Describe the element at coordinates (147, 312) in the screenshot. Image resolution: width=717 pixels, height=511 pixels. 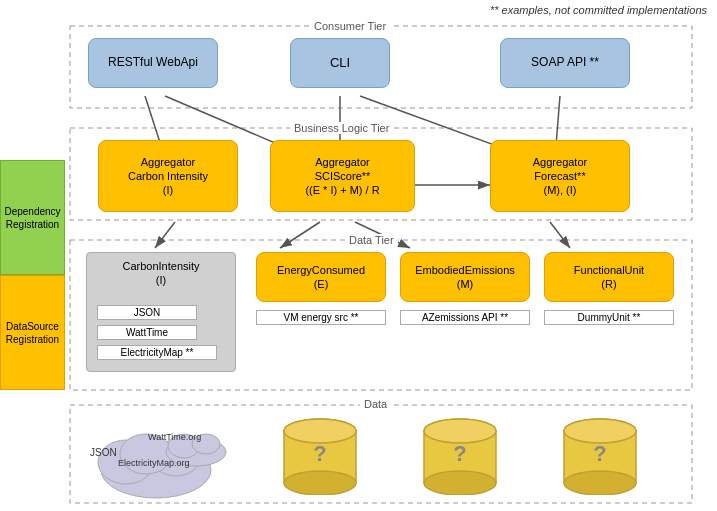
I see `json-sub-box: JSON` at that location.